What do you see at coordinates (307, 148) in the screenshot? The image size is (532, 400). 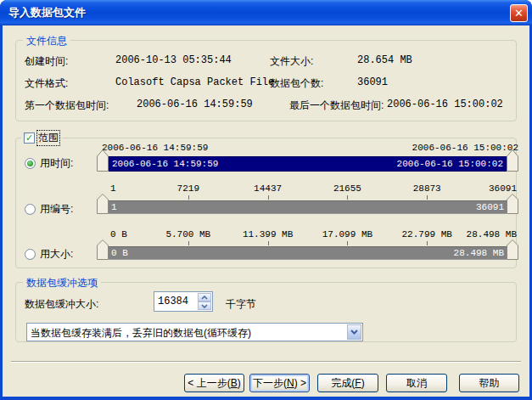 I see `time-slider-labels: 2006-06-16 14:59:59 2006-06-16 15:00:02` at bounding box center [307, 148].